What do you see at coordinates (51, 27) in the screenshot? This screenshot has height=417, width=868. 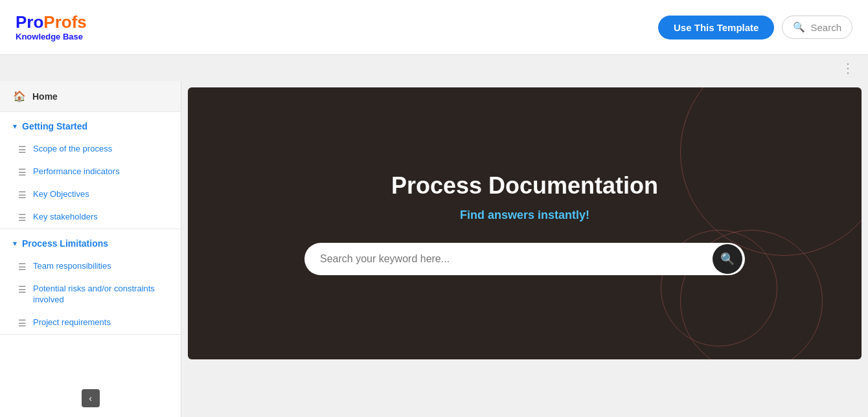 I see `logo: ProProfs Knowledge Base` at bounding box center [51, 27].